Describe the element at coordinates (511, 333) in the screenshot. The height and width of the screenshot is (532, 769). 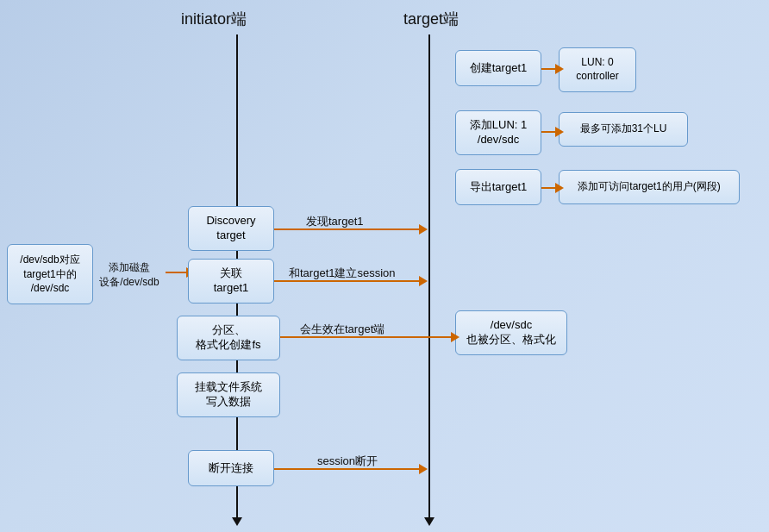
I see `devsdc-box: /dev/sdc也被分区、格式化` at that location.